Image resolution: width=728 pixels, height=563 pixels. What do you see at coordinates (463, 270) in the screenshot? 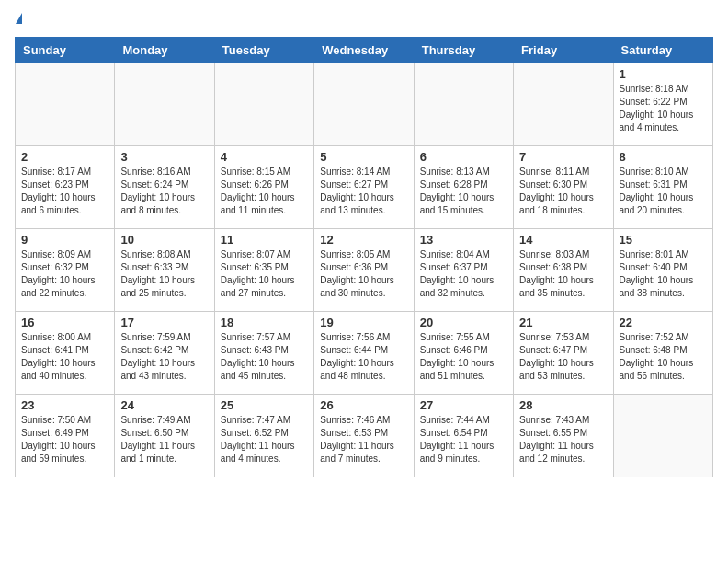
I see `day-cell-13: 13Sunrise: 8:04 AM Sunset: 6:37 PM Dayli…` at bounding box center [463, 270].